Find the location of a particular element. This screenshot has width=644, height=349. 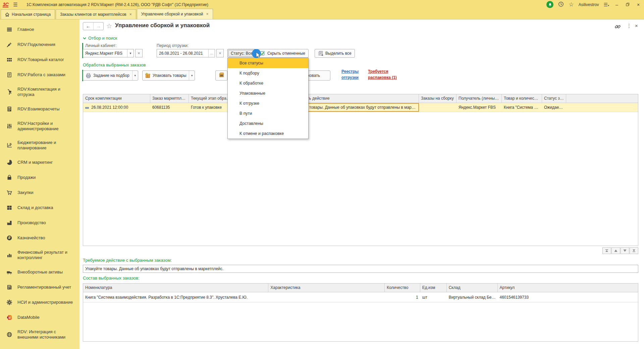

dropdown-item-to-pick: К подбору is located at coordinates (268, 73).